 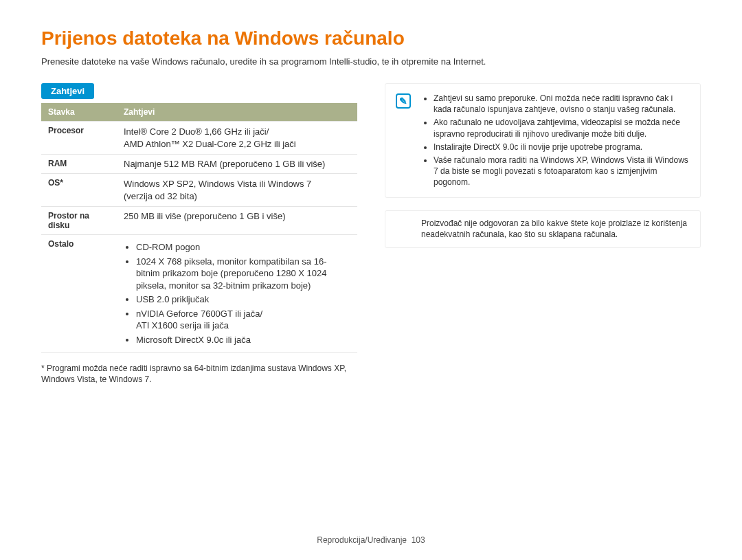 I want to click on os-line1: Windows XP SP2, Windows Vista ili Window…, so click(x=217, y=184).